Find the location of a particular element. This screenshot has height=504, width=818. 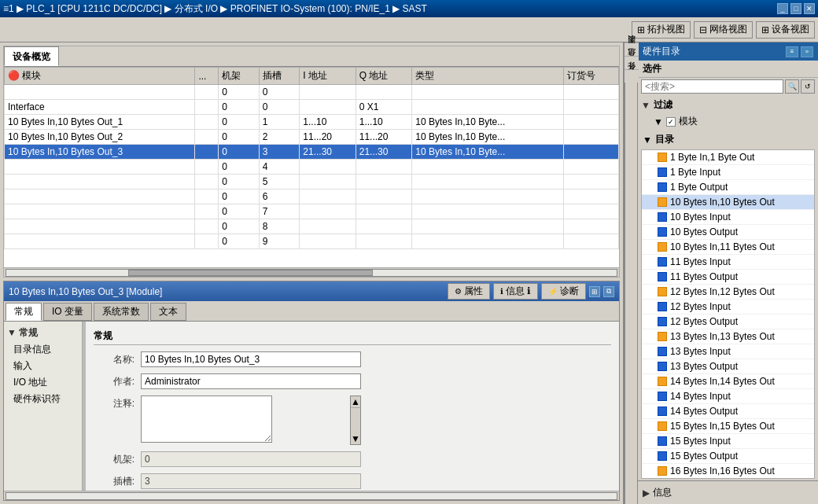

col-iaddr: I 地址 is located at coordinates (327, 76).